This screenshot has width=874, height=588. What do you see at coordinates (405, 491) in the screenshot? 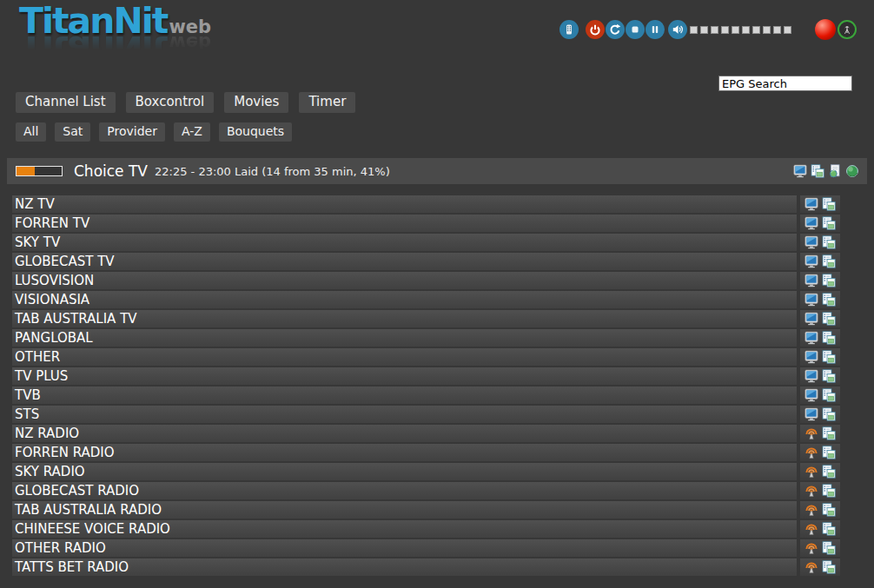
I see `channel-name: GLOBECAST RADIO` at bounding box center [405, 491].